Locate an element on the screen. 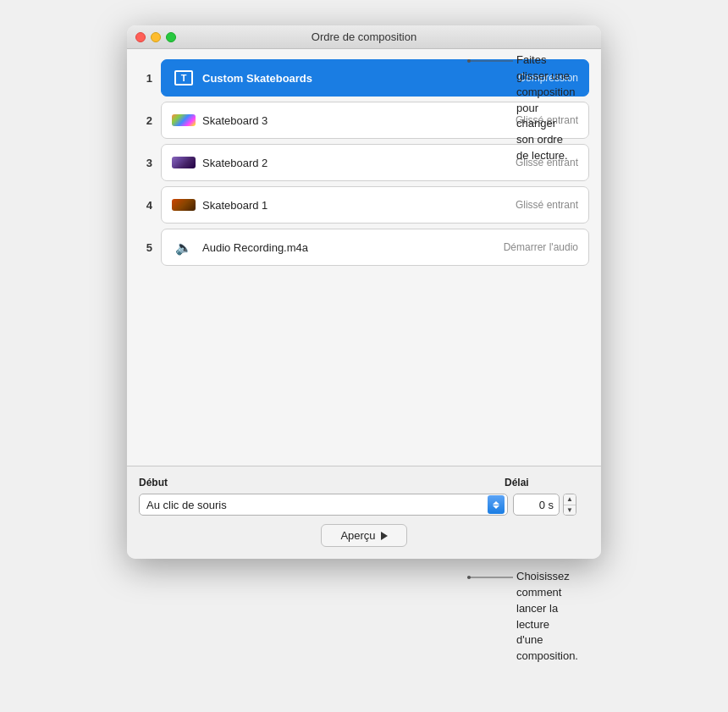  composition-row-4: 4 Skateboard 1 Glissé entrant is located at coordinates (364, 205).